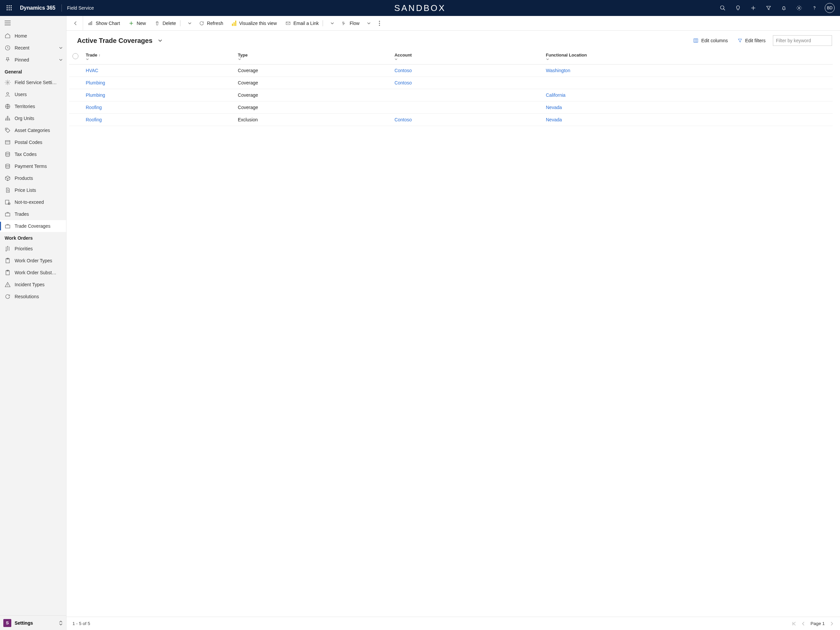  What do you see at coordinates (92, 70) in the screenshot?
I see `trade-link: HVAC` at bounding box center [92, 70].